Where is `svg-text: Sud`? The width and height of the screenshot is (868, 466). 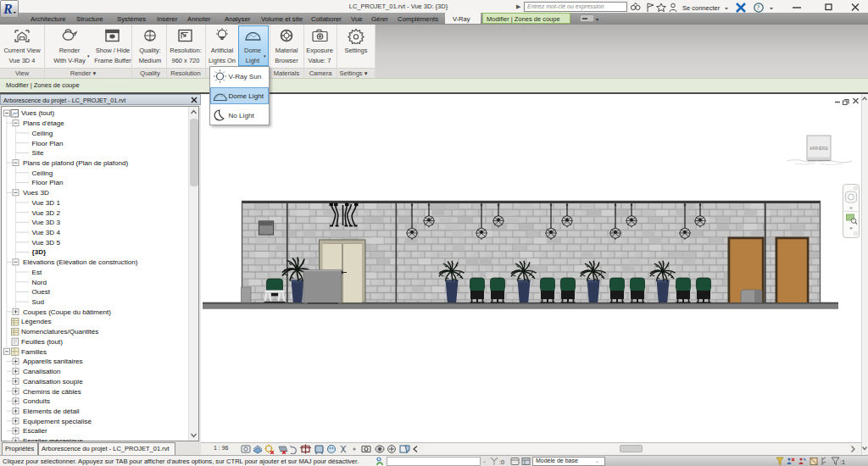 svg-text: Sud is located at coordinates (38, 302).